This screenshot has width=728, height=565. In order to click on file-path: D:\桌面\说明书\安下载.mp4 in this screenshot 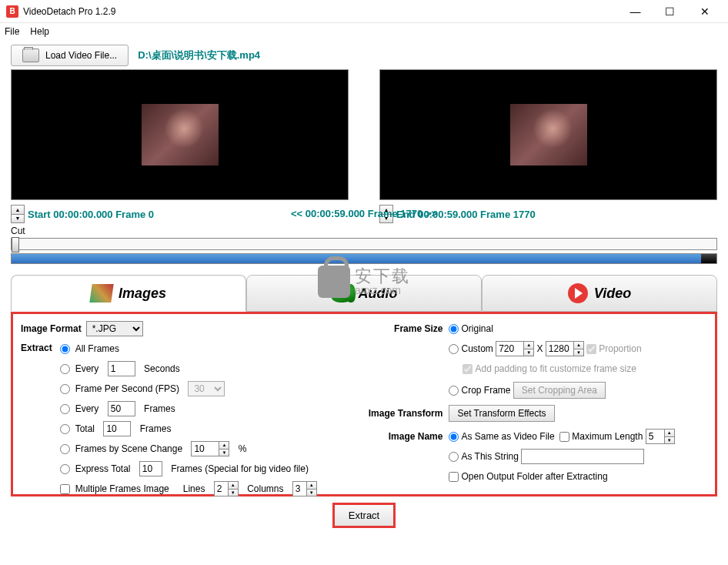, I will do `click(199, 55)`.